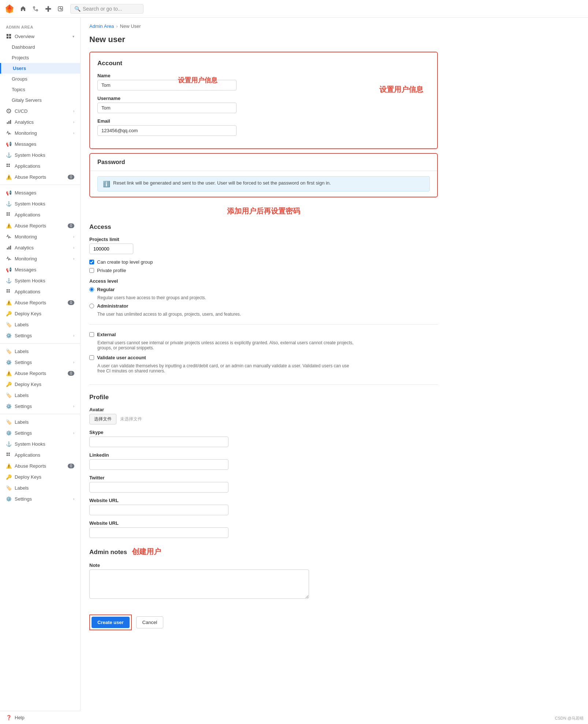 Image resolution: width=588 pixels, height=724 pixels. Describe the element at coordinates (40, 351) in the screenshot. I see `sidebar-item-labels2: 🏷️ Labels` at that location.